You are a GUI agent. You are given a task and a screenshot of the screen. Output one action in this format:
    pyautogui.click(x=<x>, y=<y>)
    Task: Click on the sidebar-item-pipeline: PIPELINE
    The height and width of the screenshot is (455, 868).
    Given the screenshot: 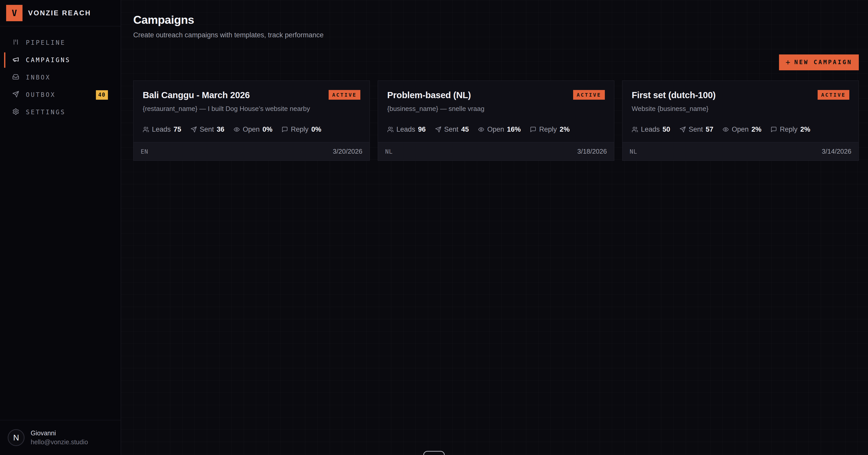 What is the action you would take?
    pyautogui.click(x=60, y=43)
    